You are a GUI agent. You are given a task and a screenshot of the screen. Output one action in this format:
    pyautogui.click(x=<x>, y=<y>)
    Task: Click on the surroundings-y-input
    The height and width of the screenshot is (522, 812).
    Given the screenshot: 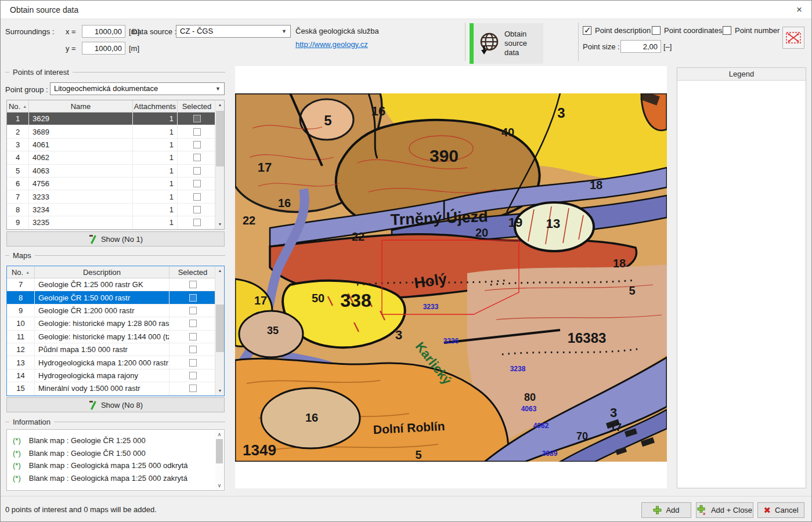 What is the action you would take?
    pyautogui.click(x=103, y=48)
    